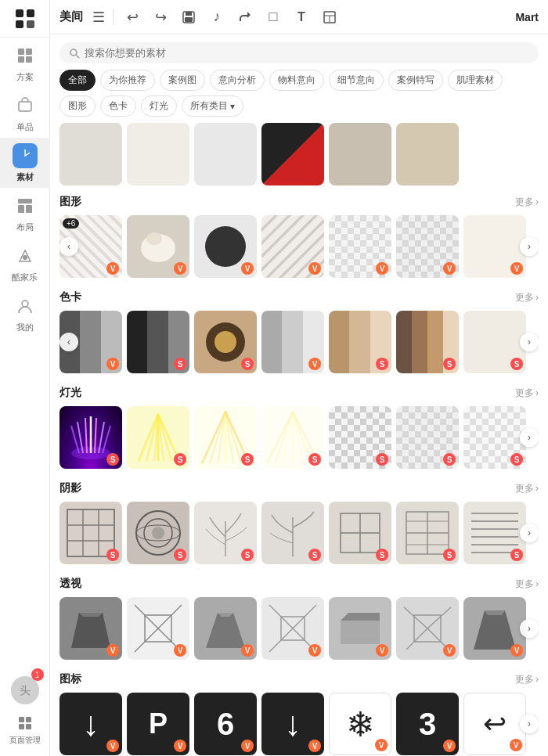  I want to click on color-item-7: S, so click(495, 342).